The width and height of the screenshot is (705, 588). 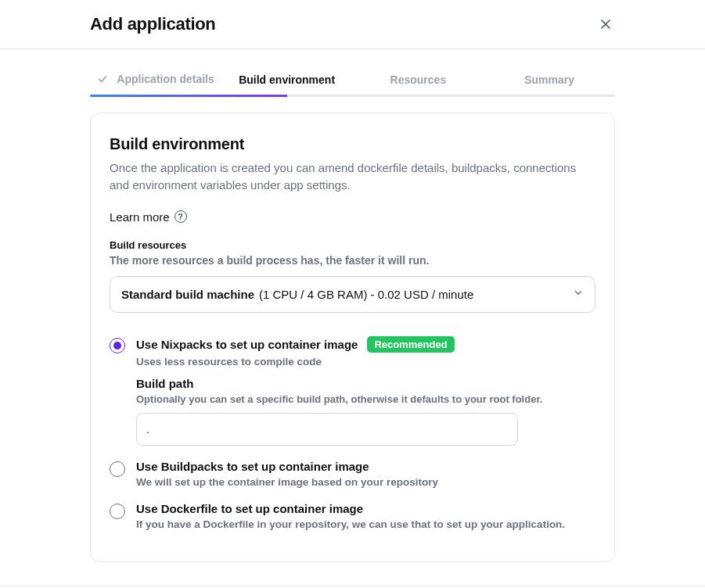 I want to click on progress-track, so click(x=352, y=95).